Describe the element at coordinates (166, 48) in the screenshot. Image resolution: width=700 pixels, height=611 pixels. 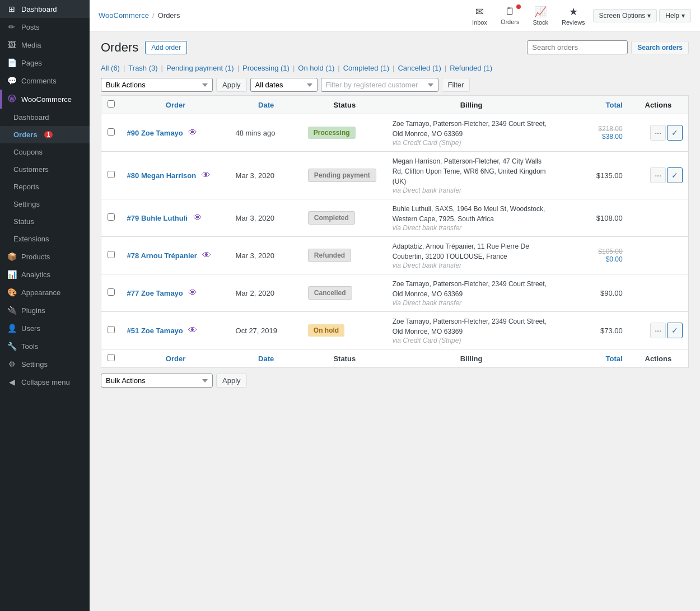
I see `add-order-button: Add order` at that location.